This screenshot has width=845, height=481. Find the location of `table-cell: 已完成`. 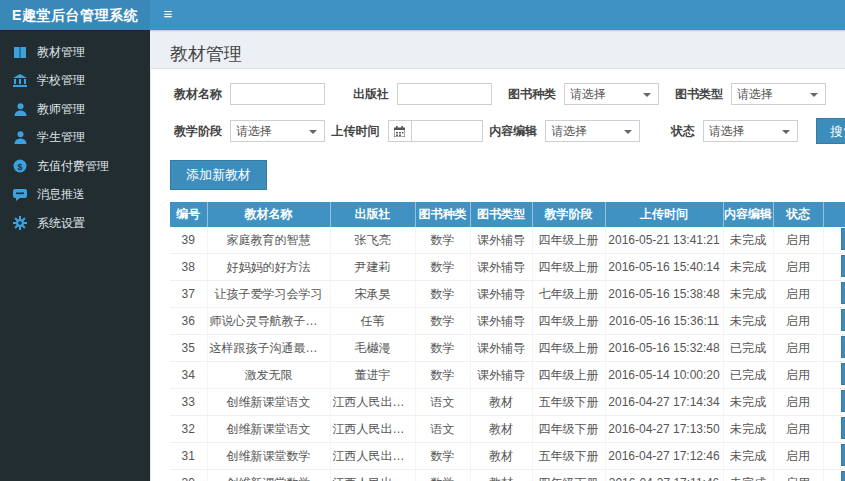

table-cell: 已完成 is located at coordinates (748, 376).